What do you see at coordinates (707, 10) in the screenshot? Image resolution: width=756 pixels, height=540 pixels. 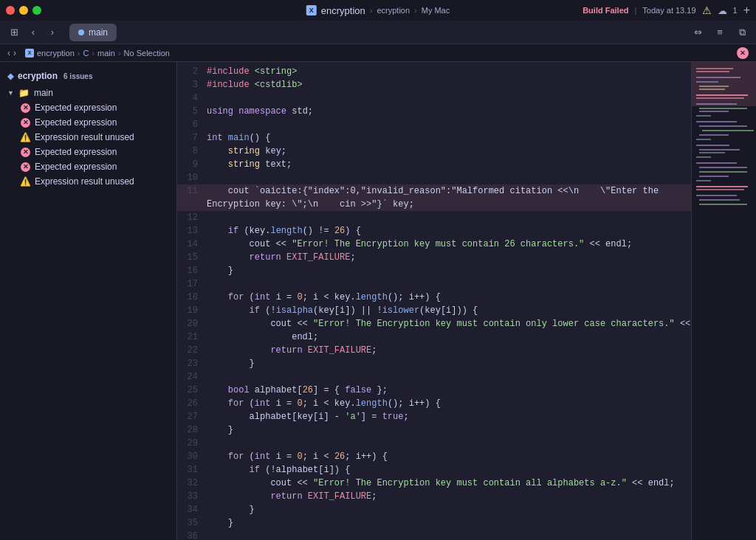 I see `warning-icon: ⚠` at bounding box center [707, 10].